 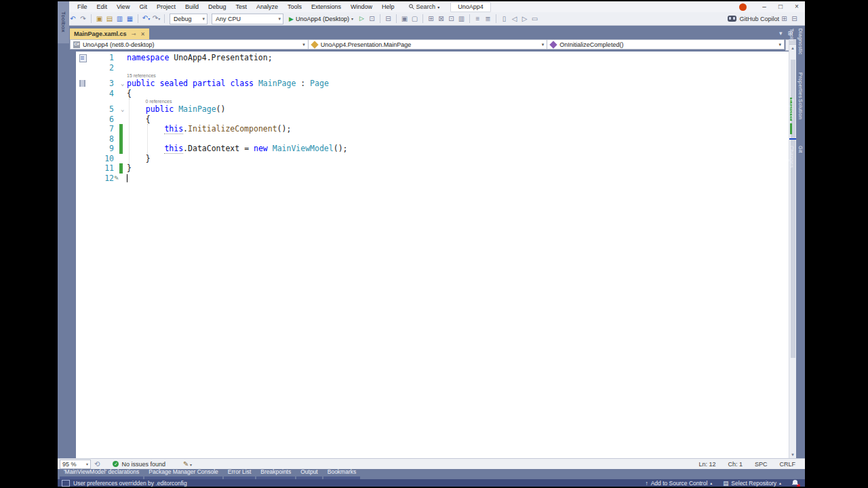 What do you see at coordinates (388, 7) in the screenshot?
I see `menu-item-help: Help` at bounding box center [388, 7].